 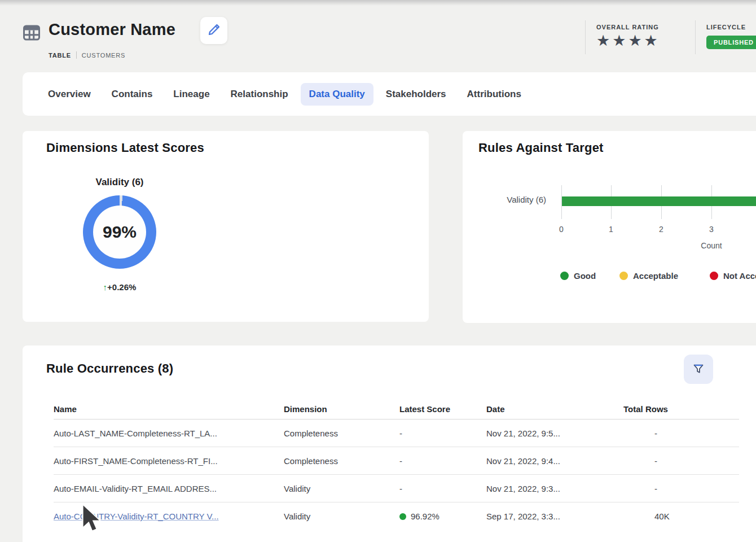 I want to click on rule-date: Nov 21, 2022, 9:4..., so click(x=555, y=461).